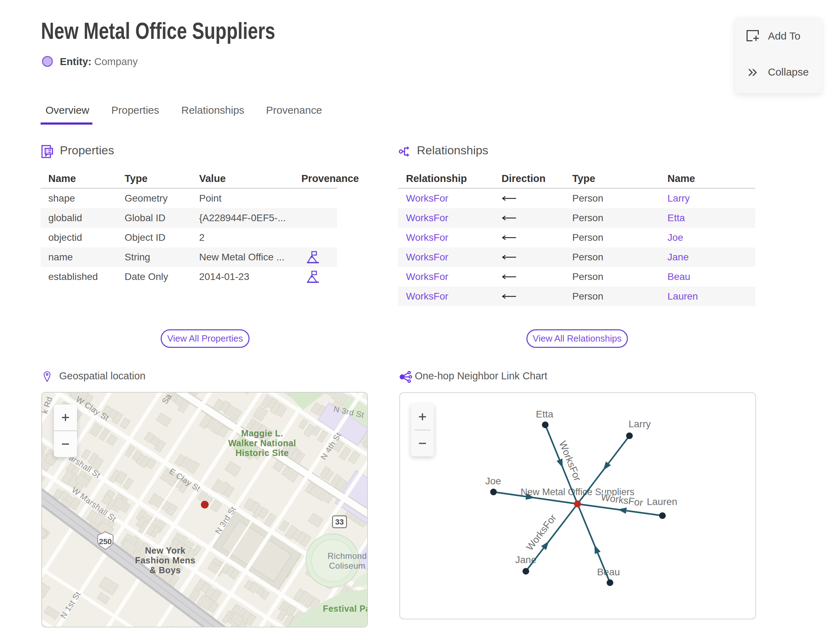  What do you see at coordinates (526, 560) in the screenshot?
I see `svg-text: Jane` at bounding box center [526, 560].